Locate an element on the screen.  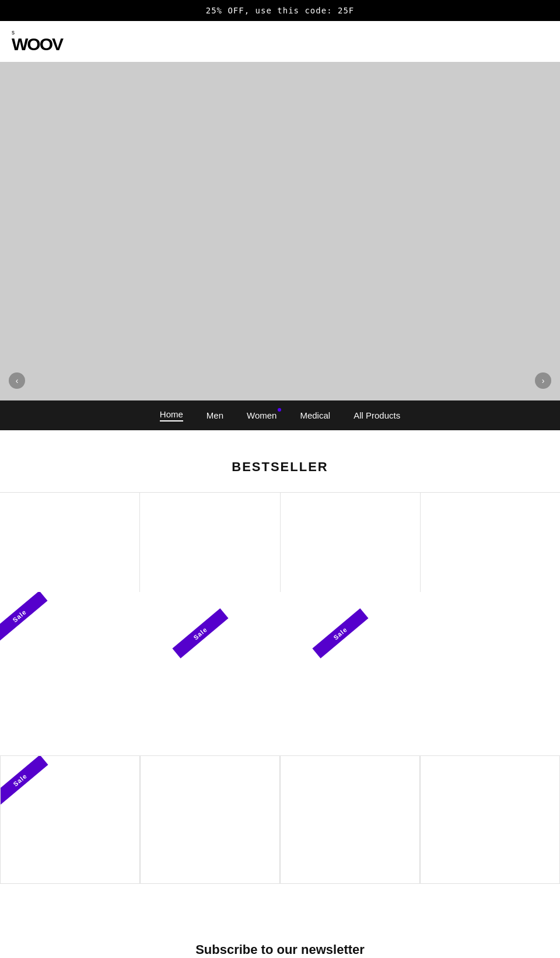
nav-all-products: All Products is located at coordinates (377, 416).